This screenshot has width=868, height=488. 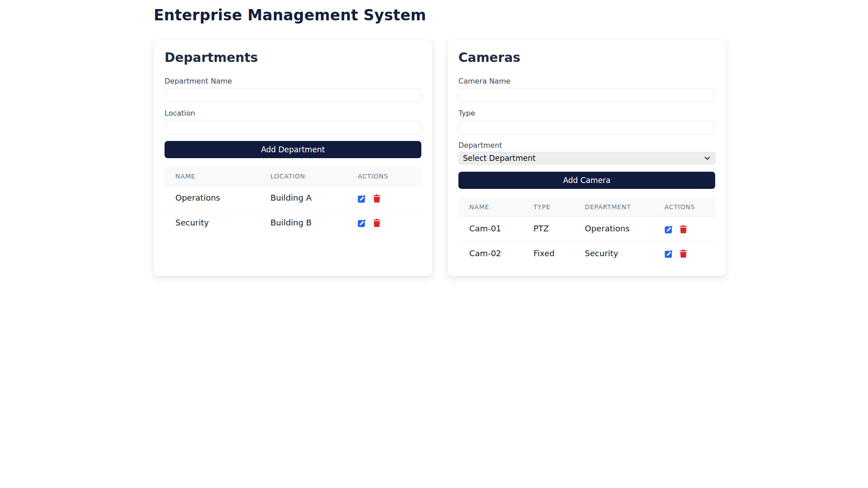 I want to click on department-select: Select Department, so click(x=587, y=158).